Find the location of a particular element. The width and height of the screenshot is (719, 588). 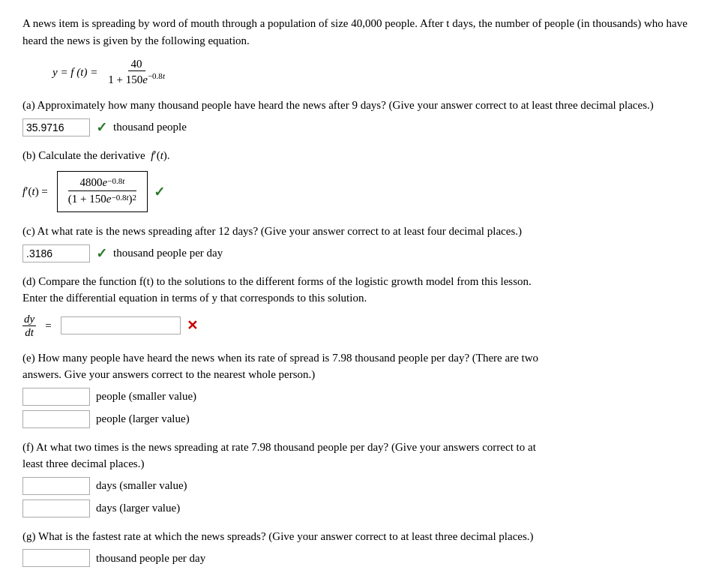

part-c: (c) At what rate is the news spreading a… is located at coordinates (360, 243).